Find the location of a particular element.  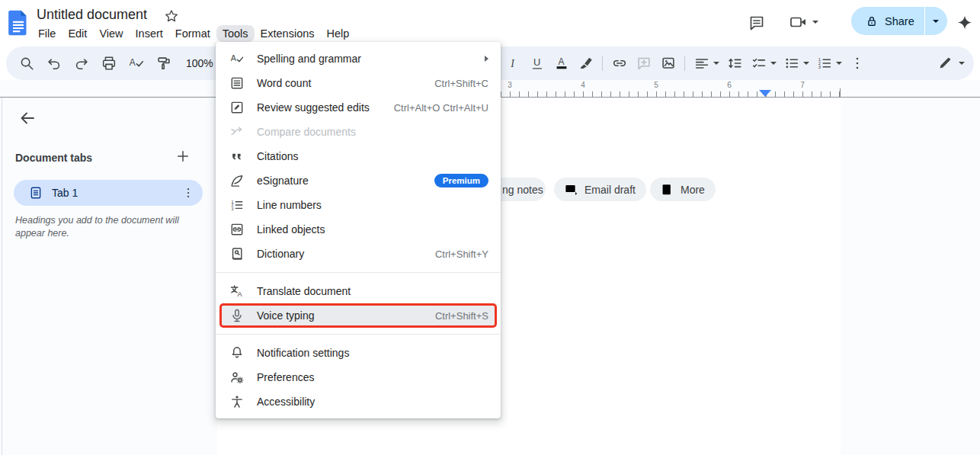

right-indent-marker is located at coordinates (765, 93).